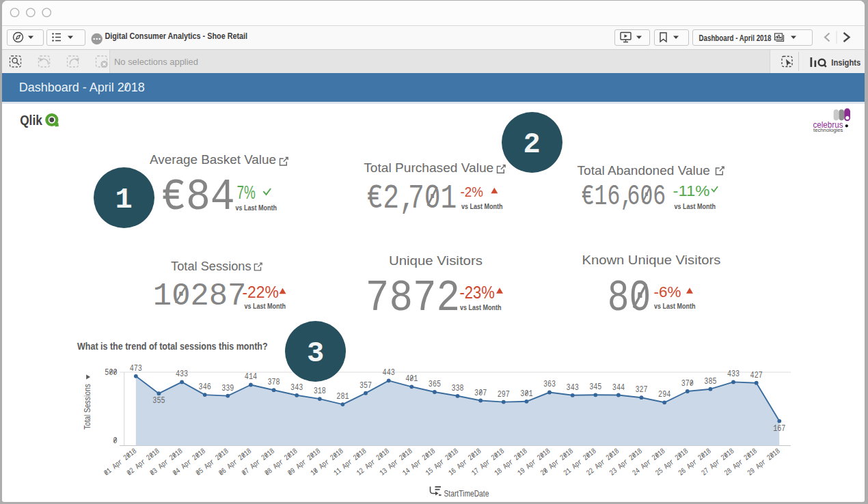 This screenshot has width=868, height=504. What do you see at coordinates (82, 87) in the screenshot?
I see `svg-text: Dashboard - April 2018` at bounding box center [82, 87].